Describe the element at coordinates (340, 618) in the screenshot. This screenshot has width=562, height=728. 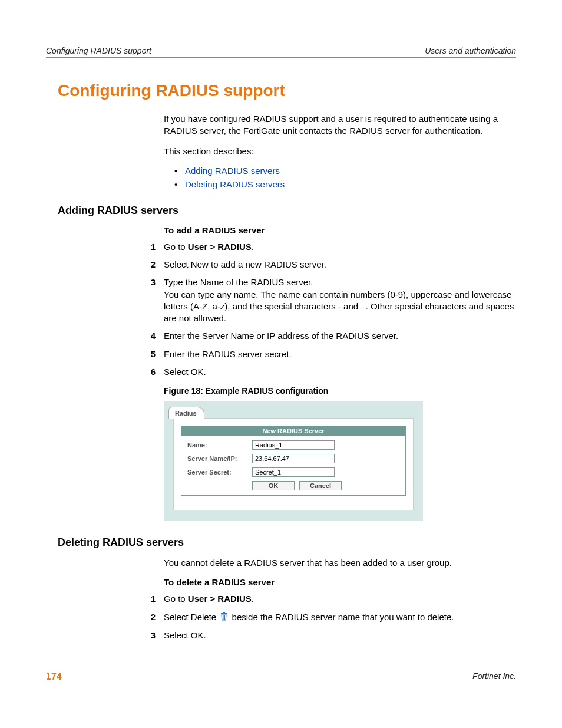
I see `step-row: 2 Select Delete beside the RADIUS server…` at that location.